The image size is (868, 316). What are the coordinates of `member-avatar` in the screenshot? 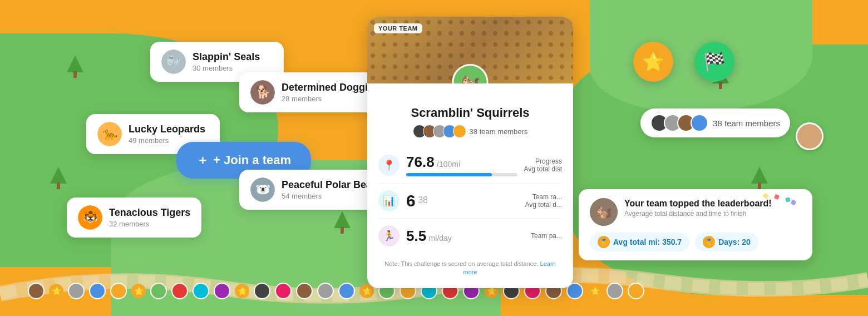 It's located at (460, 131).